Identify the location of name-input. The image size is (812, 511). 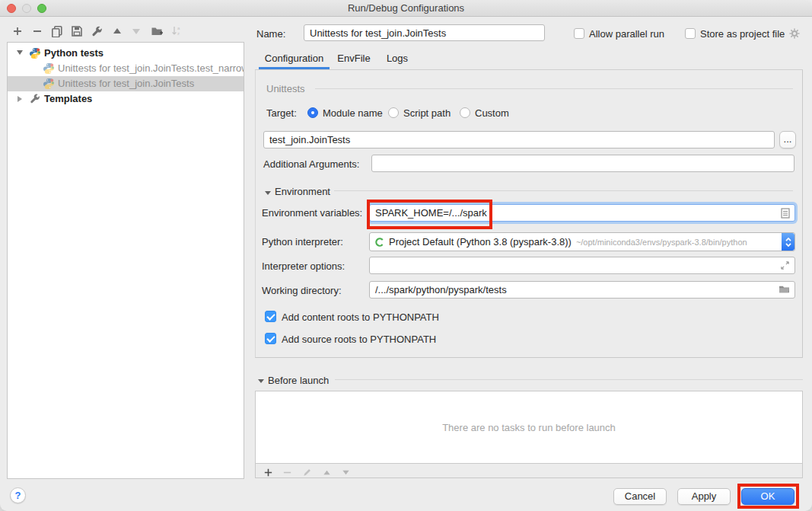
(425, 33).